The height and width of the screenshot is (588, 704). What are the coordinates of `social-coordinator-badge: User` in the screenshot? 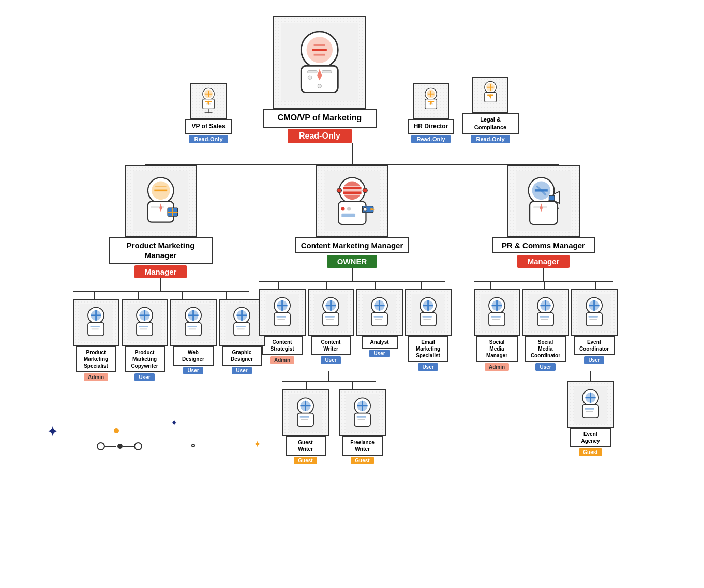 It's located at (545, 367).